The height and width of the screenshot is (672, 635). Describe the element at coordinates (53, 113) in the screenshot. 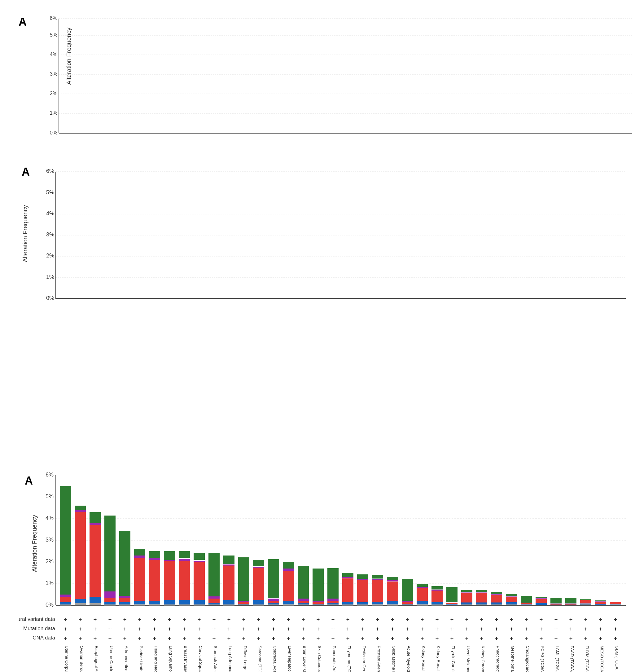

I see `svg-text: 1%` at that location.